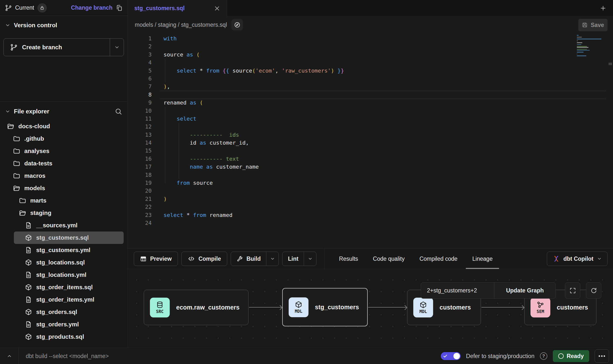 The image size is (613, 364). Describe the element at coordinates (9, 356) in the screenshot. I see `expand-cli-button` at that location.